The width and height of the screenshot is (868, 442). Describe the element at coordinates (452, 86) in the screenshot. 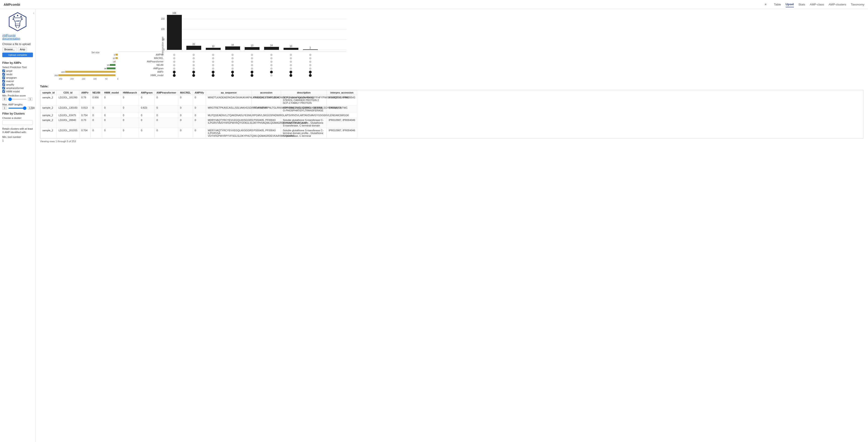

I see `table-heading: Table:` at that location.